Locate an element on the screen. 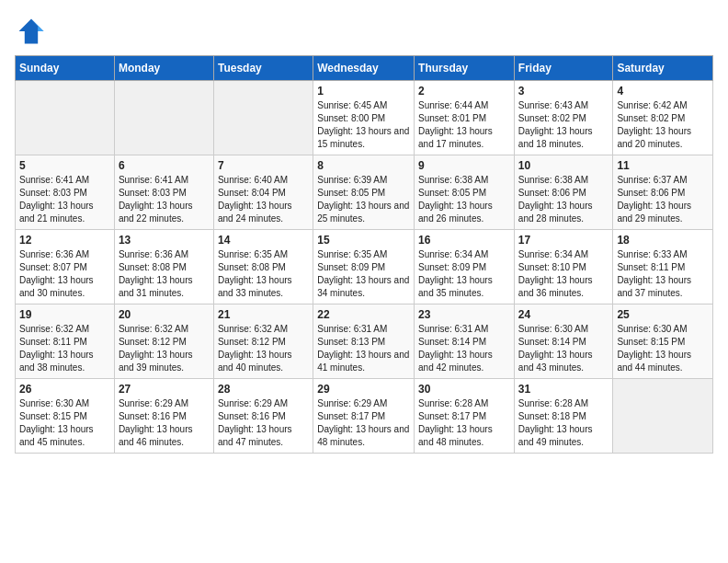  calendar-cell: 20Sunrise: 6:32 AM Sunset: 8:12 PM Dayli… is located at coordinates (164, 342).